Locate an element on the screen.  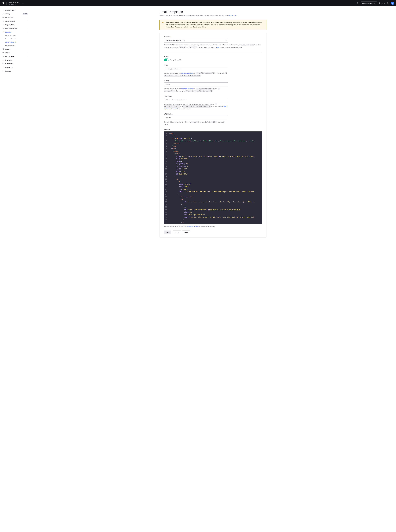
top-header: verify-email-test Development Discuss yo… is located at coordinates (198, 3).